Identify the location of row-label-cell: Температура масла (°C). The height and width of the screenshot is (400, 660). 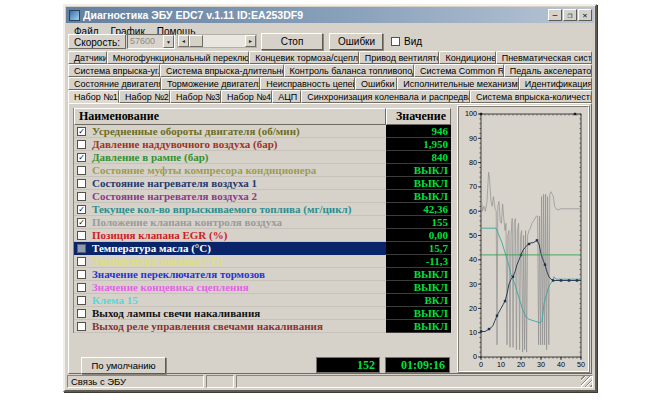
(230, 248).